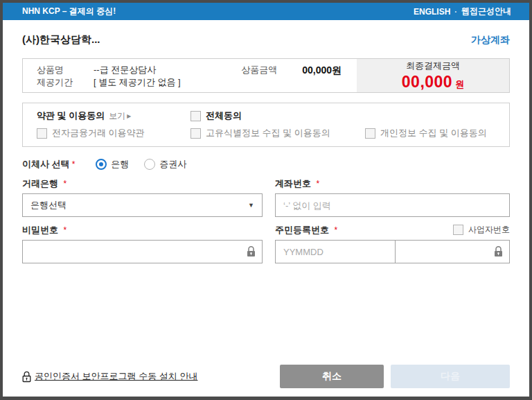 The height and width of the screenshot is (400, 532). Describe the element at coordinates (143, 194) in the screenshot. I see `bank-field-col: 거래은행 * 은행선택 ▼` at that location.